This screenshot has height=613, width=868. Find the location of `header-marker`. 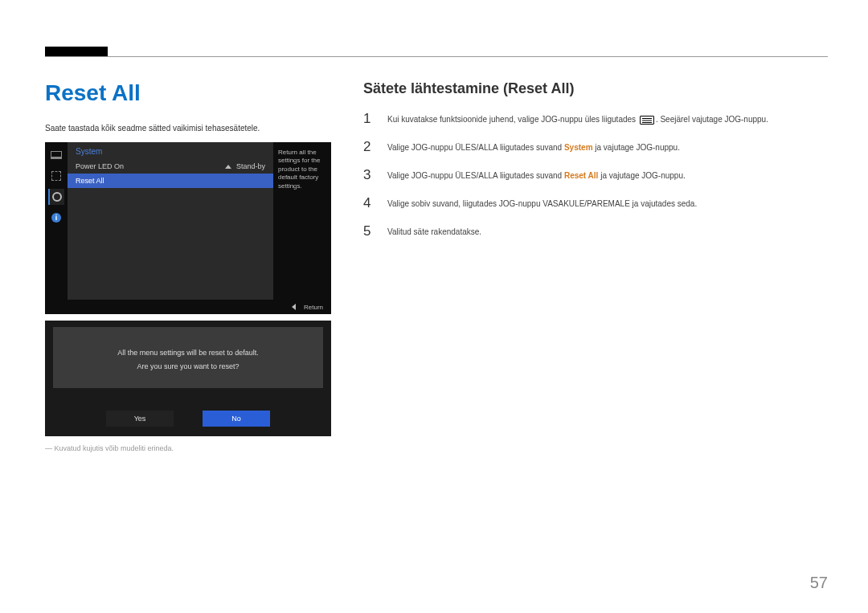

header-marker is located at coordinates (76, 51).